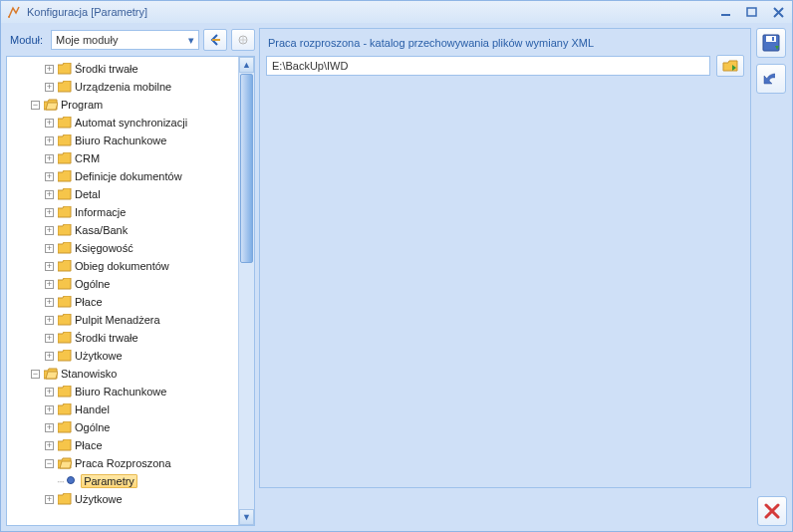 Image resolution: width=793 pixels, height=532 pixels. I want to click on tree-collapse-button, so click(243, 40).